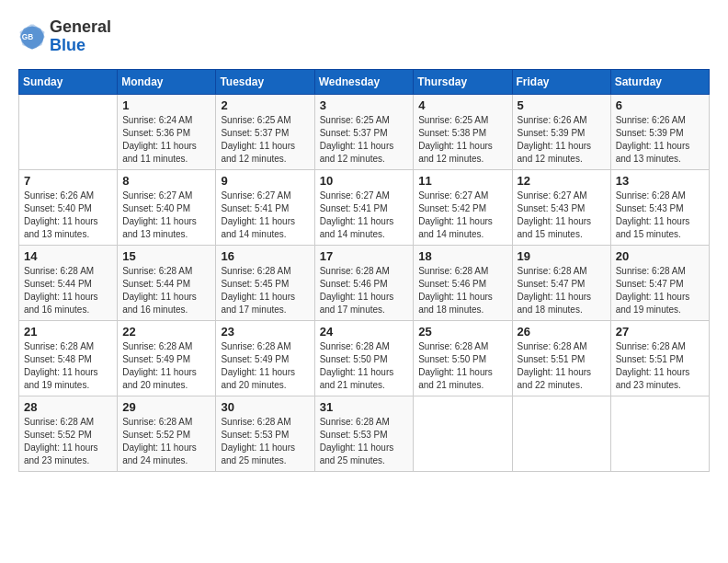 The height and width of the screenshot is (563, 728). What do you see at coordinates (68, 331) in the screenshot?
I see `day-number: 21` at bounding box center [68, 331].